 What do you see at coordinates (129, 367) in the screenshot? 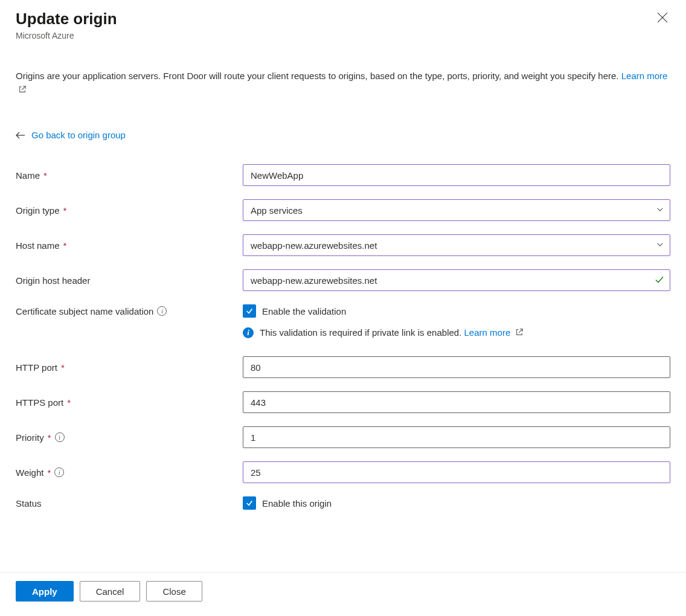
I see `http-port-label: HTTP port*` at bounding box center [129, 367].